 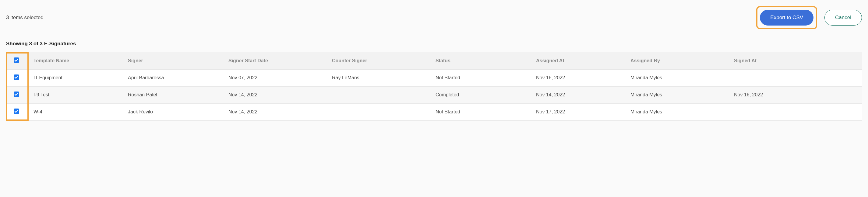 What do you see at coordinates (172, 61) in the screenshot?
I see `col-signer: Signer` at bounding box center [172, 61].